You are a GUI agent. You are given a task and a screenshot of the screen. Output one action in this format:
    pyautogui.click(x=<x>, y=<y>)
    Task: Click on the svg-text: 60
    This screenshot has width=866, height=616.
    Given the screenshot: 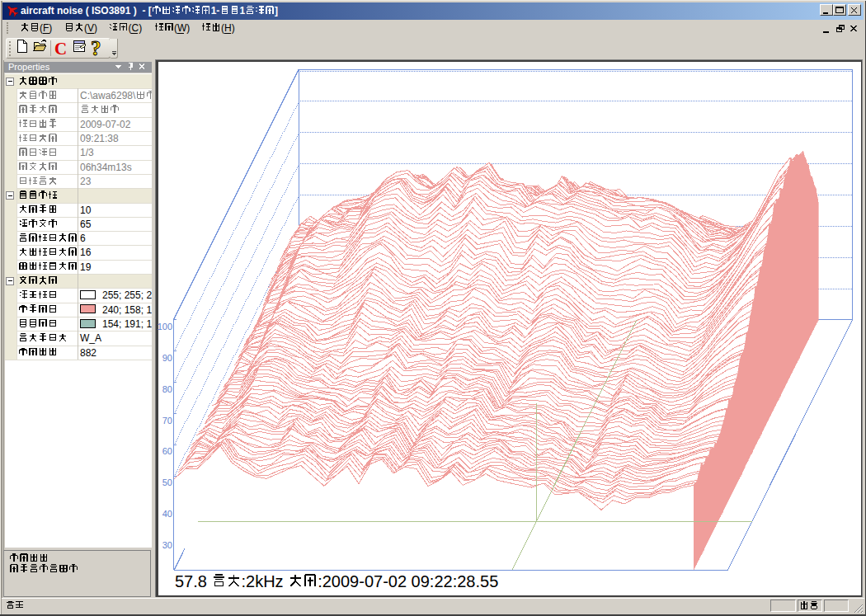 What is the action you would take?
    pyautogui.click(x=167, y=451)
    